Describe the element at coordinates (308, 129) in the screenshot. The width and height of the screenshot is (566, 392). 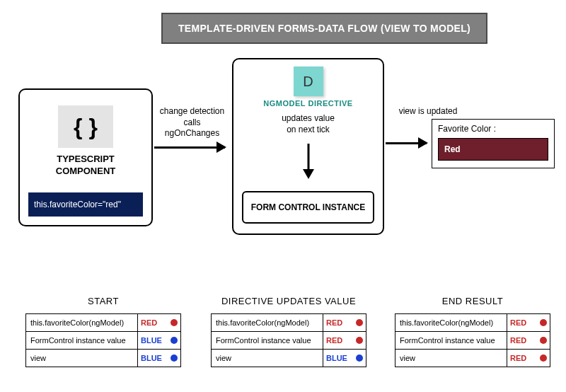
I see `ngmodel-sub2: on next tick` at that location.